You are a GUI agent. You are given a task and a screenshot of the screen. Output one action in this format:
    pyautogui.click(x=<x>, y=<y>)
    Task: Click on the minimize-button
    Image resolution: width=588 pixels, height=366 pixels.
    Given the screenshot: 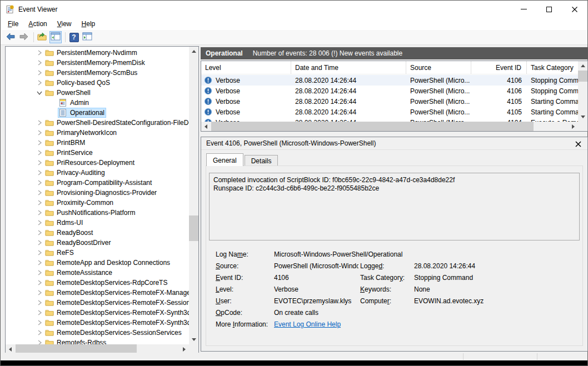 What is the action you would take?
    pyautogui.click(x=524, y=9)
    